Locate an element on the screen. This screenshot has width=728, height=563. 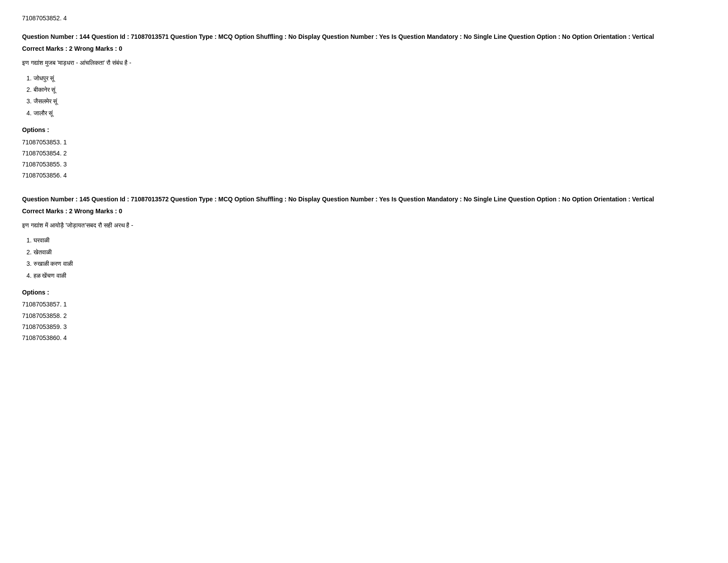
options-list-2: 1. घरवाळी2. खेतवाळी3. रुखाळी करण वाळी4. … is located at coordinates (364, 258).